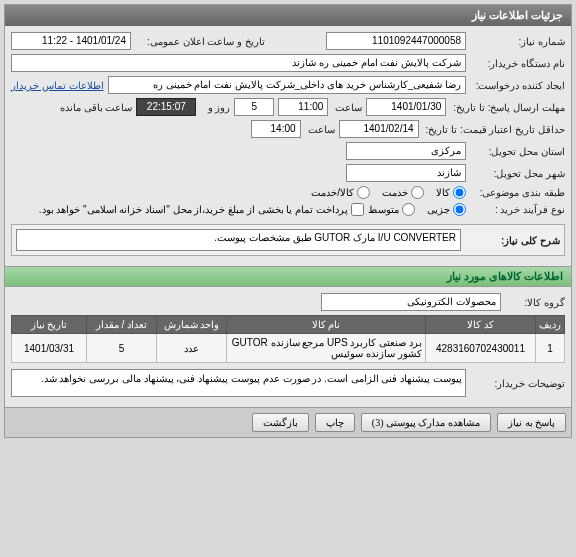 The height and width of the screenshot is (557, 576). What do you see at coordinates (379, 129) in the screenshot?
I see `validity-date: 1401/02/14` at bounding box center [379, 129].